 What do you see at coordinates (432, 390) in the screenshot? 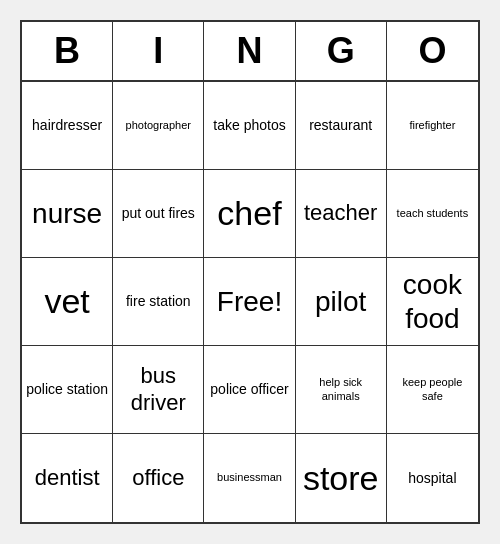
I see `bingo-cell: keep people safe` at bounding box center [432, 390].